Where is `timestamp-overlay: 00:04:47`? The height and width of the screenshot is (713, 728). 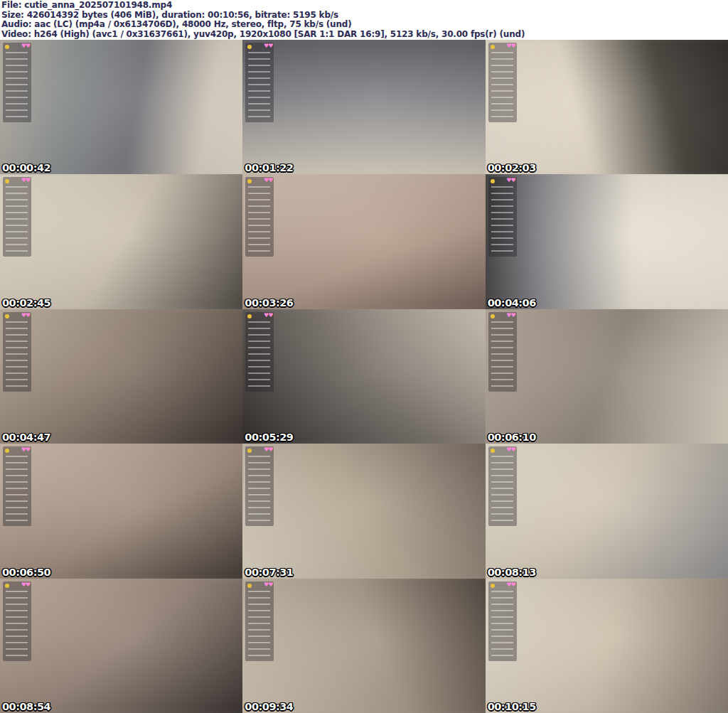 timestamp-overlay: 00:04:47 is located at coordinates (26, 437).